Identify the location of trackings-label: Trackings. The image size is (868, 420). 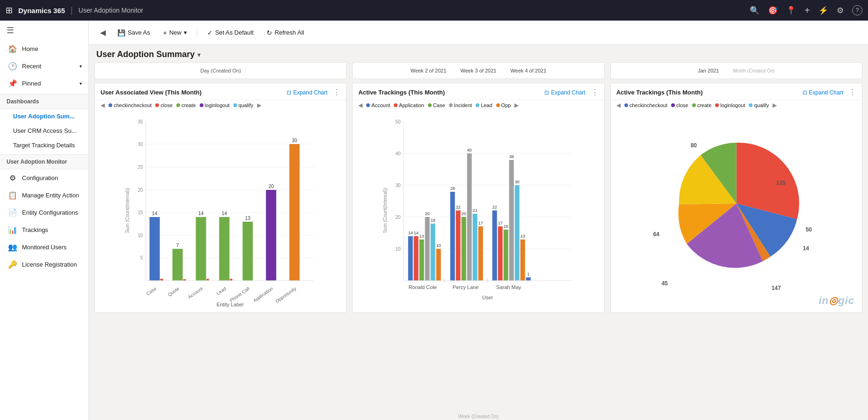
(35, 230).